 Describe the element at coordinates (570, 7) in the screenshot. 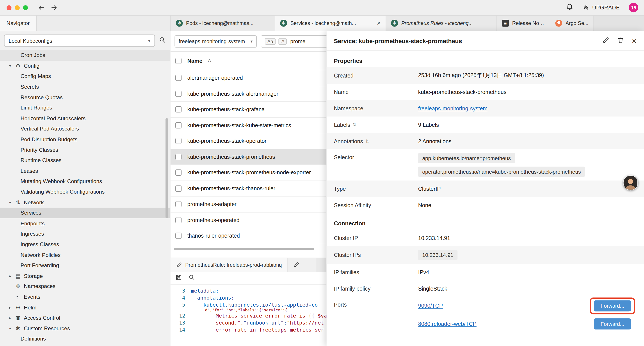

I see `notifications-bell-icon` at that location.